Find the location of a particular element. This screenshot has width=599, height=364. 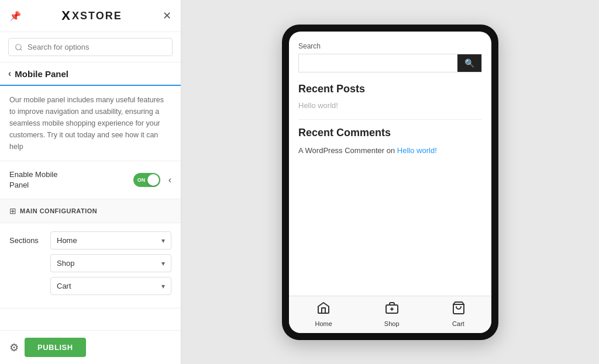

nav-item-shop: Shop is located at coordinates (392, 314).